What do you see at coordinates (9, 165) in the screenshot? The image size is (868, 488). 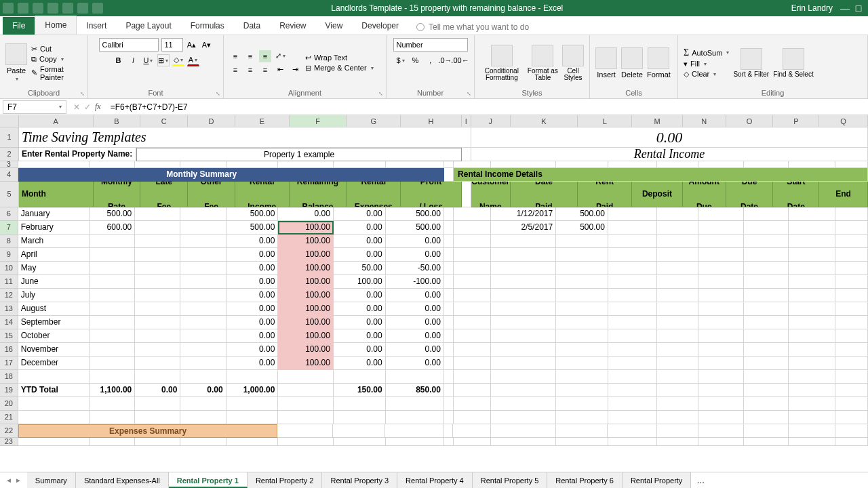 I see `row-header: 3` at bounding box center [9, 165].